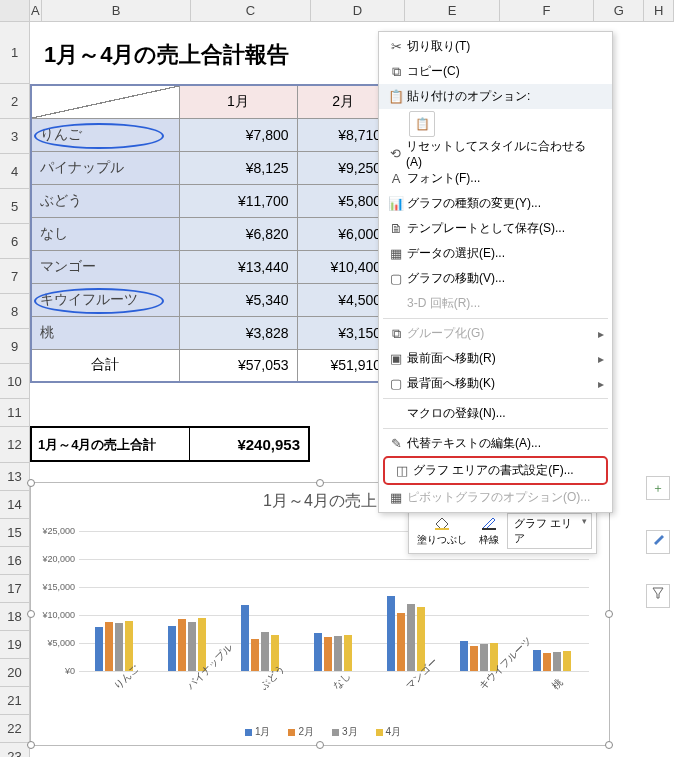 The image size is (674, 757). I want to click on menu-format-chart-area: ◫グラフ エリアの書式設定(F)..., so click(496, 470).